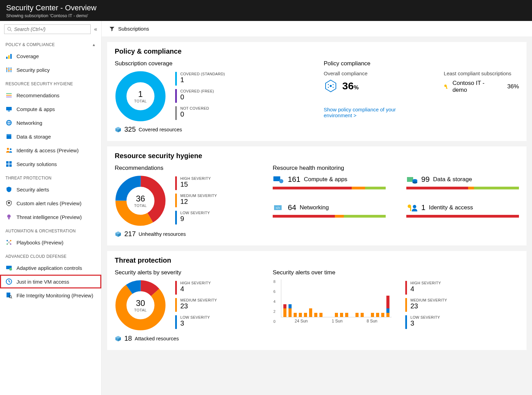 The image size is (532, 395). What do you see at coordinates (292, 208) in the screenshot?
I see `tile-count: 64` at bounding box center [292, 208].